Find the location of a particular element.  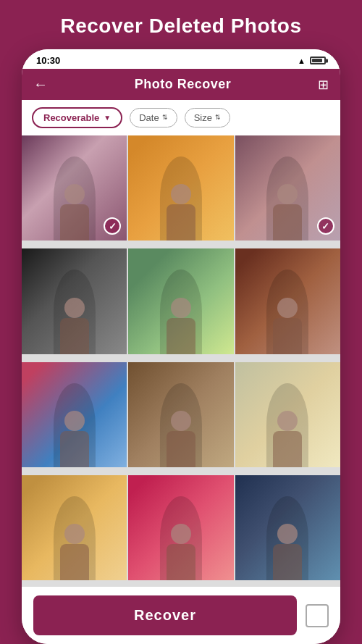

size-sort-button: Size ⇅ is located at coordinates (207, 117).